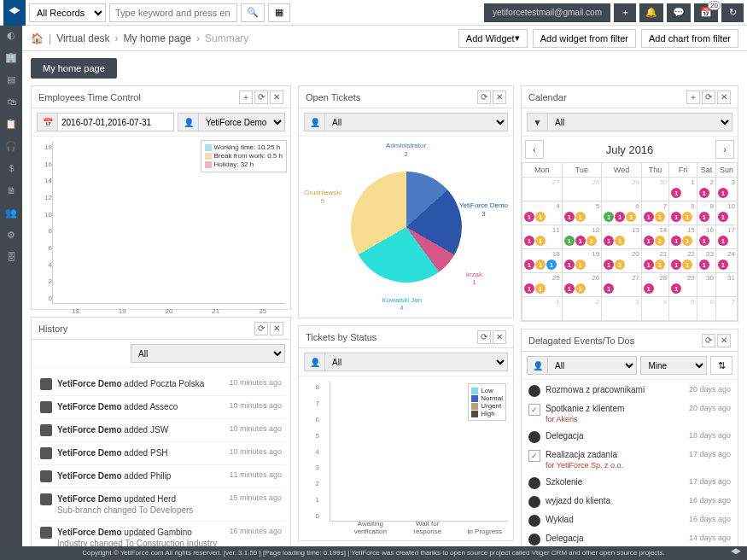 This screenshot has height=560, width=747. Describe the element at coordinates (651, 13) in the screenshot. I see `notifications-button: 🔔` at that location.